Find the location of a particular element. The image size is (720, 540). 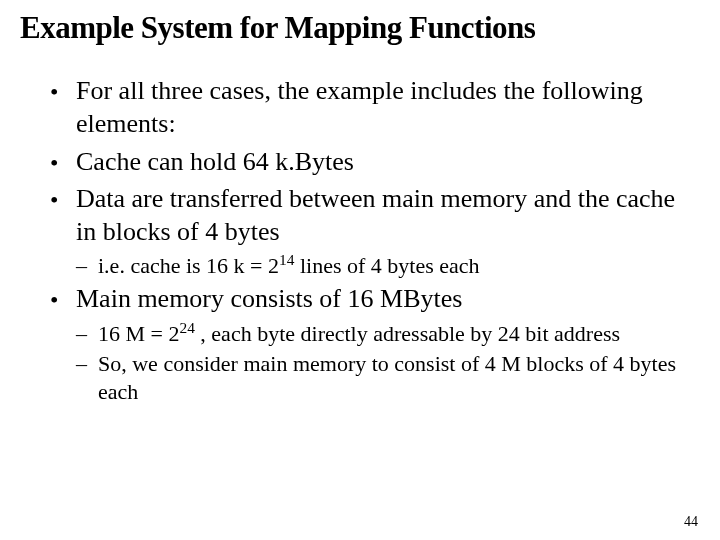

bullet-item: • Main memory consists of 16 MBytes is located at coordinates (375, 298).